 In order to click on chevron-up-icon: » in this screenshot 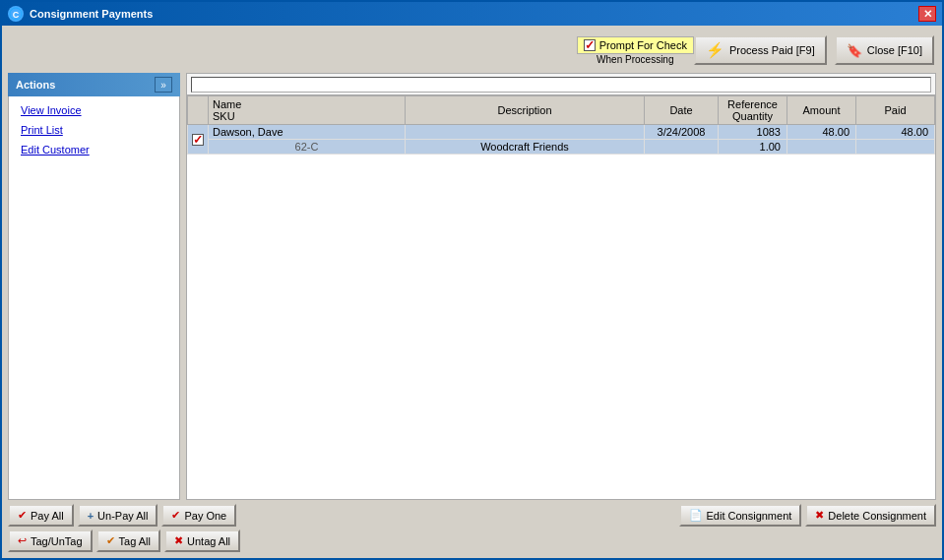, I will do `click(163, 85)`.